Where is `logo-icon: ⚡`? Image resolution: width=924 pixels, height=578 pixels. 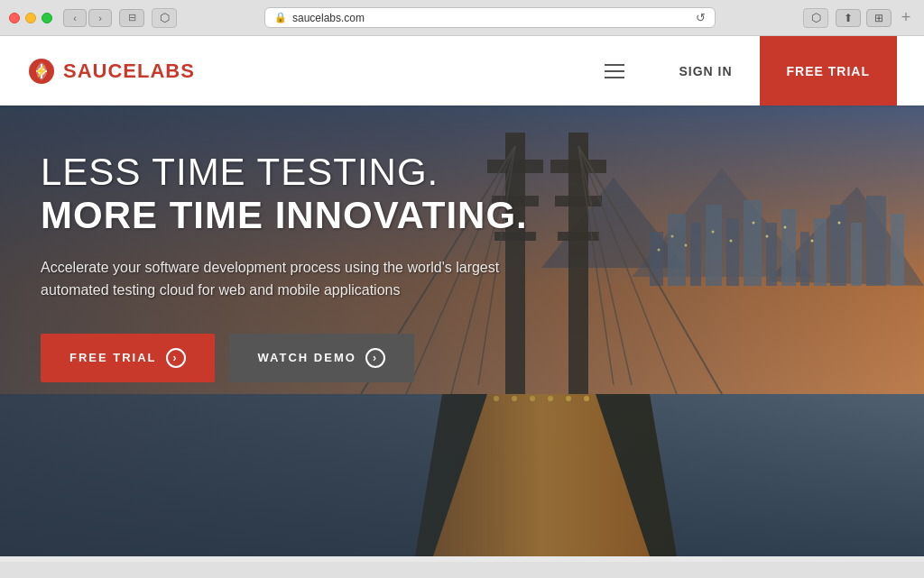 logo-icon: ⚡ is located at coordinates (42, 71).